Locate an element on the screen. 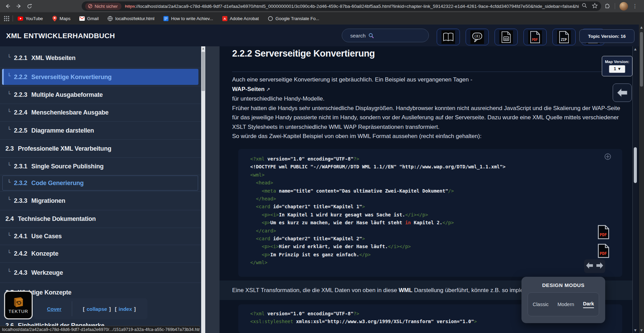 The width and height of the screenshot is (644, 333). copy-document-icon is located at coordinates (506, 37).